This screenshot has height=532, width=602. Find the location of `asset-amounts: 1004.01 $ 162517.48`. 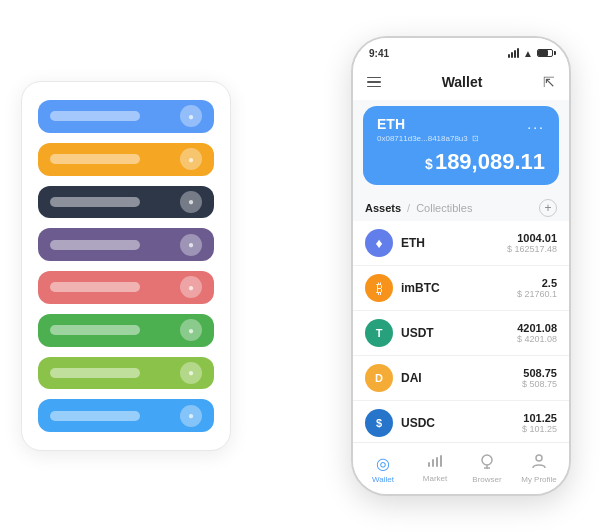

asset-amounts: 1004.01 $ 162517.48 is located at coordinates (532, 243).